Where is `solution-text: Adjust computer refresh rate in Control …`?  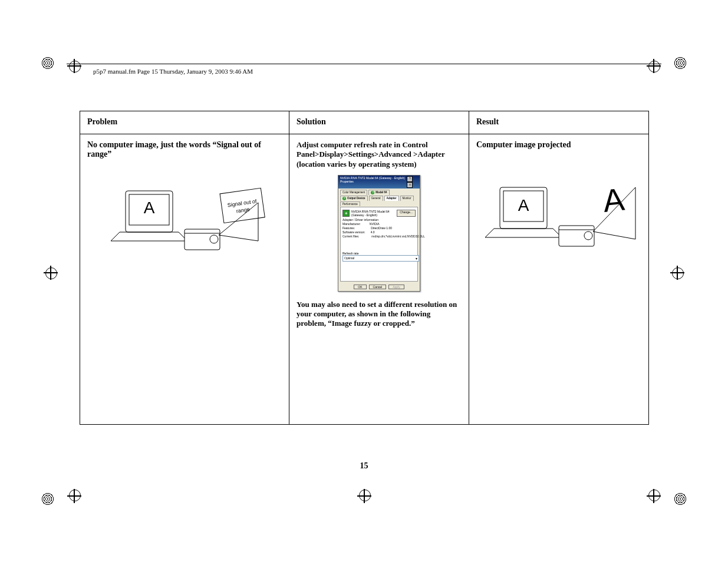
solution-text: Adjust computer refresh rate in Control … is located at coordinates (379, 154).